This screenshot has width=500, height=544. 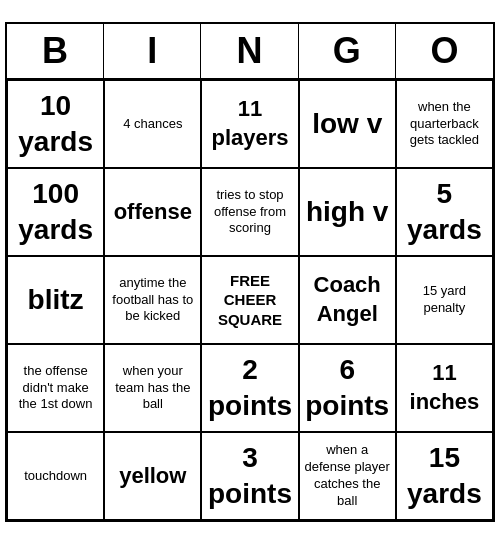 What do you see at coordinates (250, 300) in the screenshot?
I see `bingo-cell-12: FREE CHEER SQUARE` at bounding box center [250, 300].